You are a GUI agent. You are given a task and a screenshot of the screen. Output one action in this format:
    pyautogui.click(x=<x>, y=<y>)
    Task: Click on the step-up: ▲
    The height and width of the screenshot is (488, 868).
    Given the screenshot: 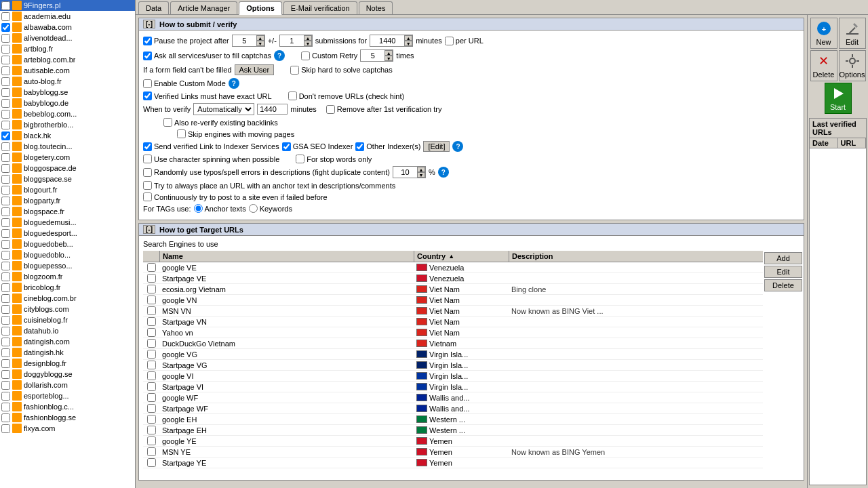 What is the action you would take?
    pyautogui.click(x=308, y=38)
    